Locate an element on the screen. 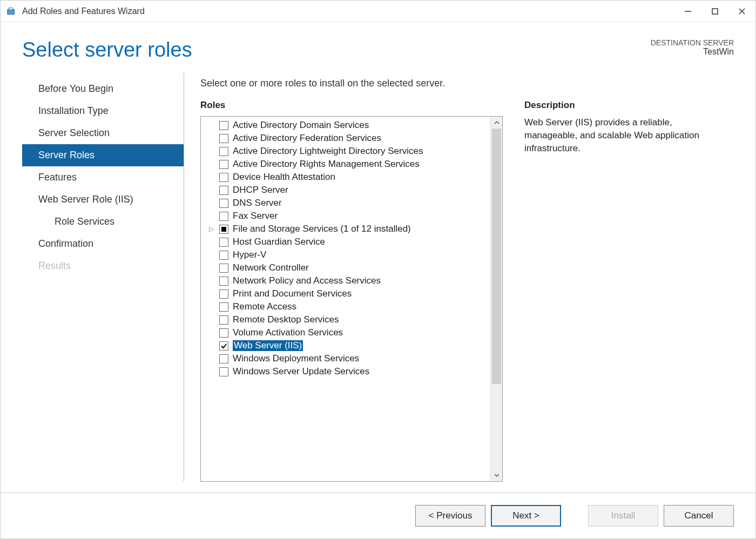 The height and width of the screenshot is (539, 756). role-label: File and Storage Services (1 of 12 insta… is located at coordinates (322, 229).